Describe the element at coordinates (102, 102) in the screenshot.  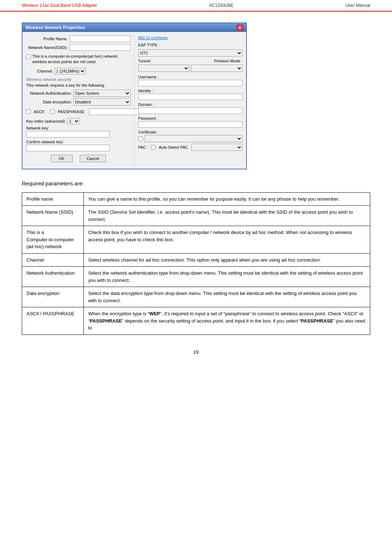
I see `data-encryption-select: Disabled` at that location.